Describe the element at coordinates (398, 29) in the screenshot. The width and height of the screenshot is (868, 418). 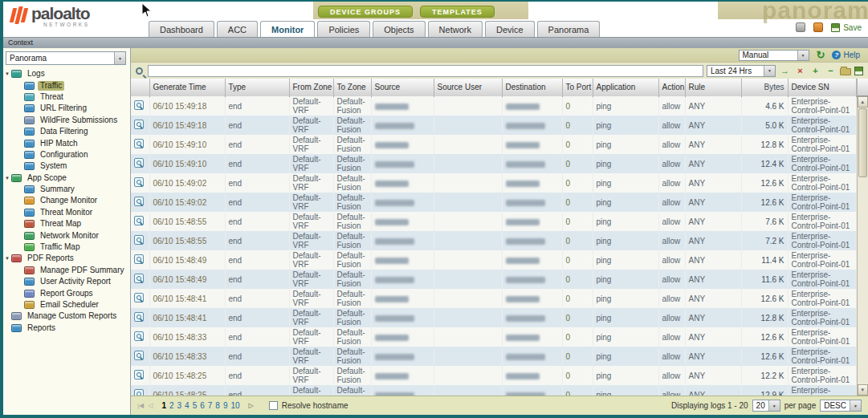
I see `tab-objects: Objects` at that location.